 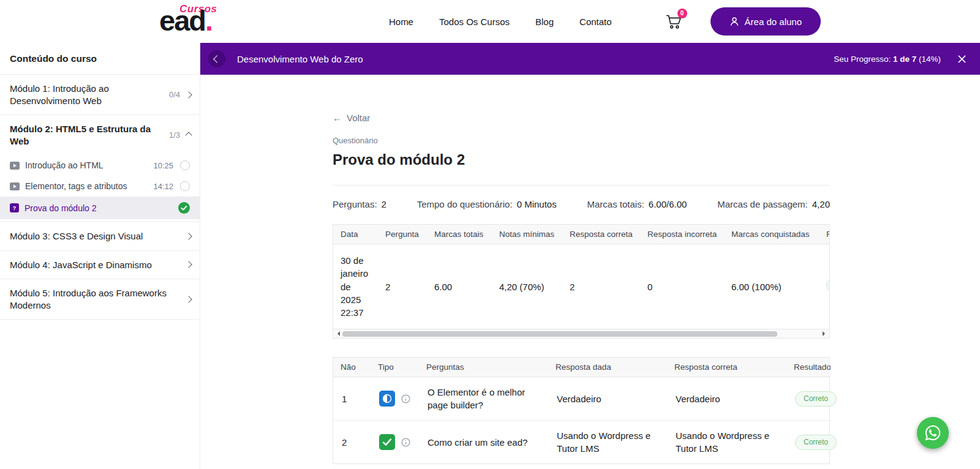 What do you see at coordinates (100, 186) in the screenshot?
I see `lesson-item-elementor-tags: Elementor, tags e atributos 14:12` at bounding box center [100, 186].